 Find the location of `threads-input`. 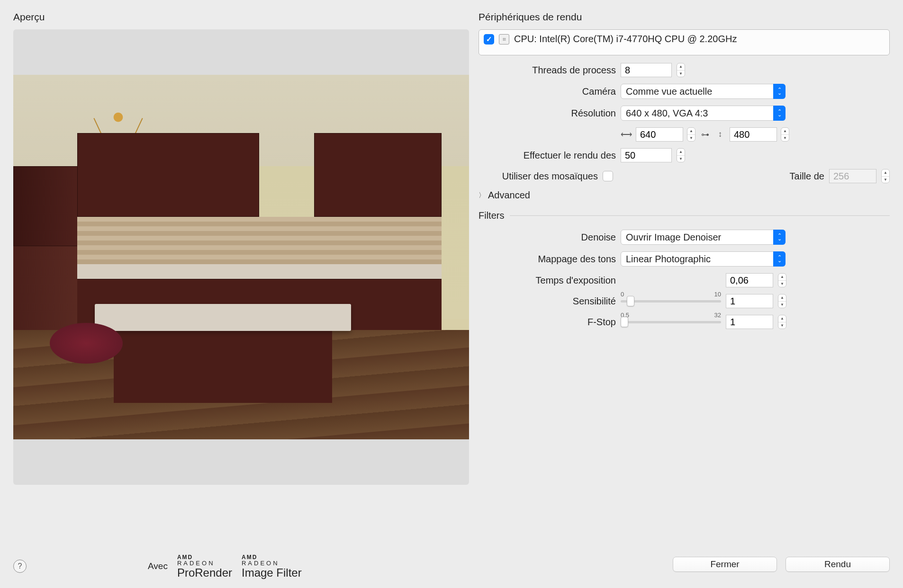

threads-input is located at coordinates (646, 70).